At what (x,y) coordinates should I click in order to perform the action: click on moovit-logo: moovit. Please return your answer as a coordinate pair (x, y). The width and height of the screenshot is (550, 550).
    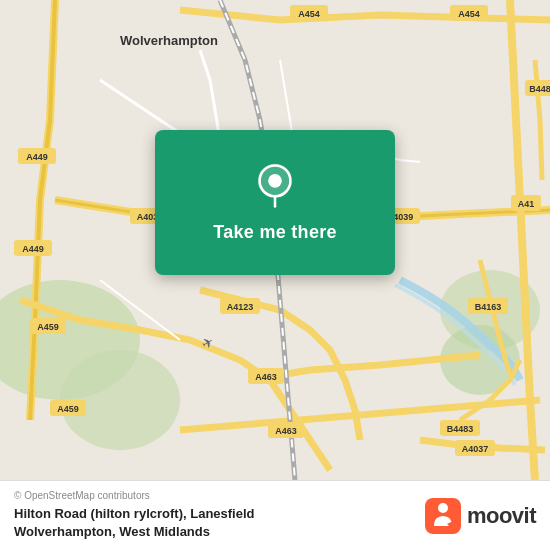
    Looking at the image, I should click on (480, 516).